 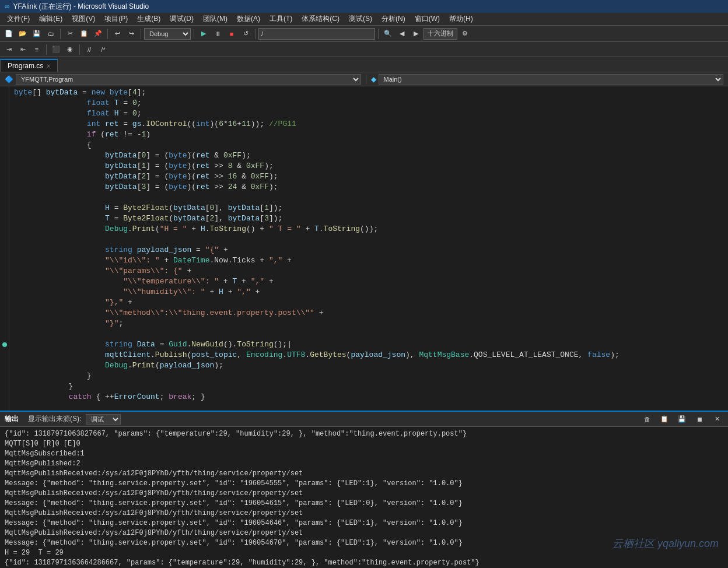 What do you see at coordinates (149, 19) in the screenshot?
I see `menu-build: 生成(B)` at bounding box center [149, 19].